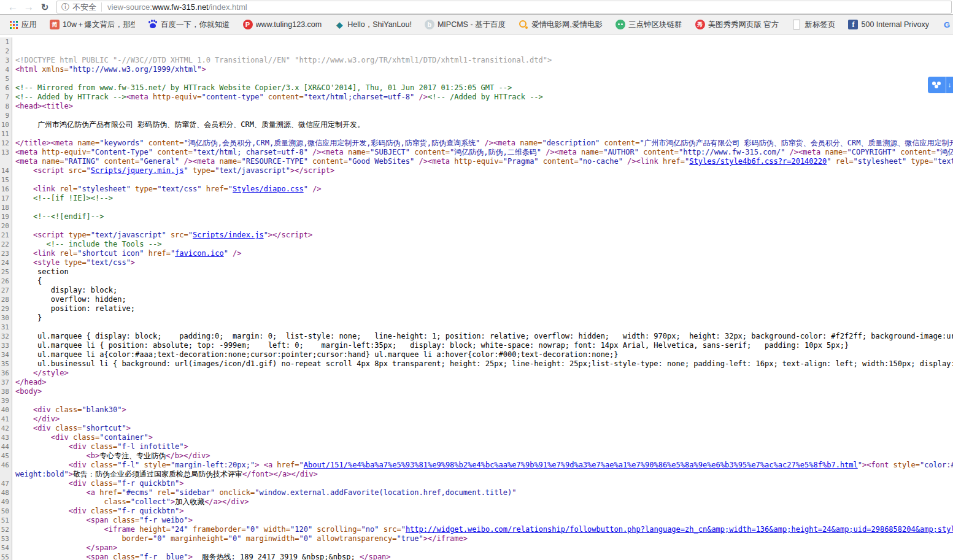  Describe the element at coordinates (199, 253) in the screenshot. I see `source-link: favicon.ico` at that location.